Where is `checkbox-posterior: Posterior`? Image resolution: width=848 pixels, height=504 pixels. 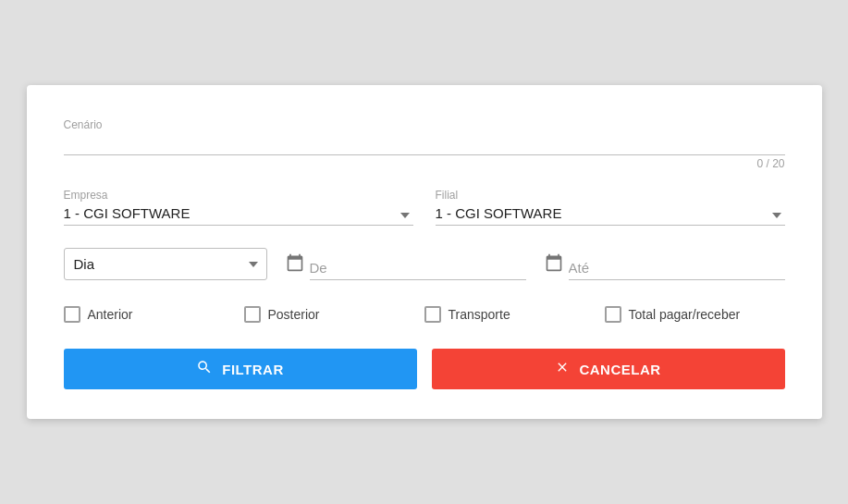 checkbox-posterior: Posterior is located at coordinates (335, 314).